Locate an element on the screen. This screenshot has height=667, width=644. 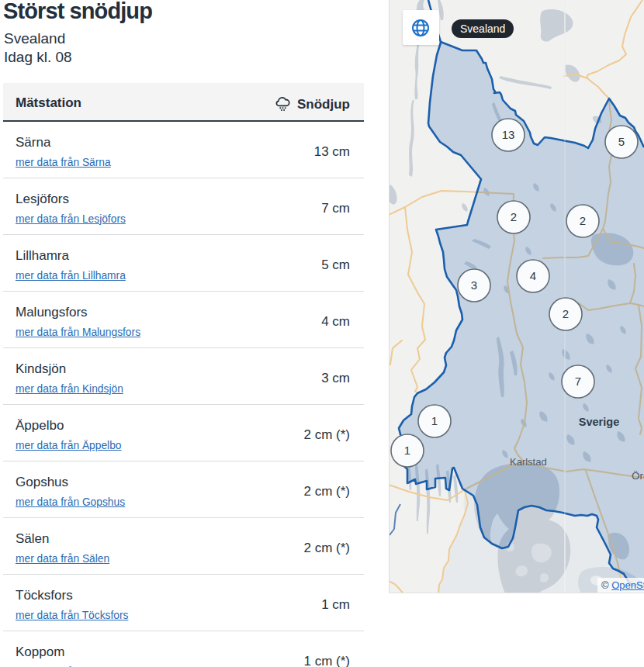
svg-text: 5 is located at coordinates (621, 141).